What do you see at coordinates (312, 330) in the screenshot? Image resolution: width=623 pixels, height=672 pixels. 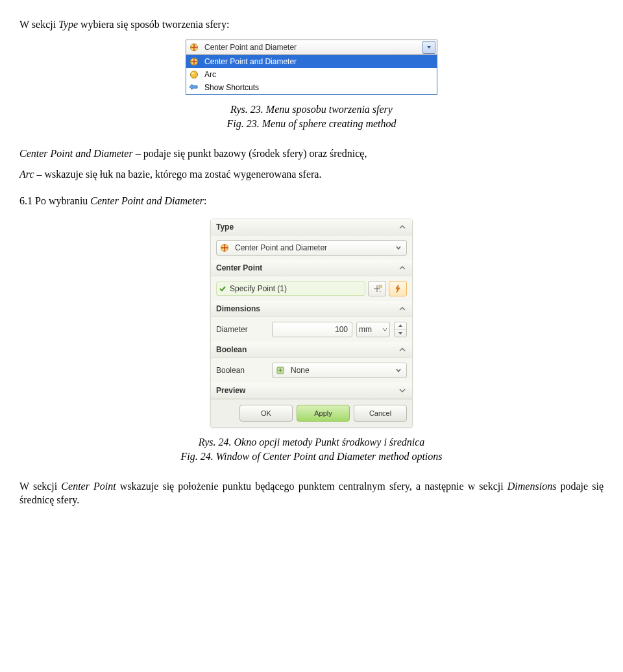 I see `group-body-dimensions: Diameter 100 mm` at bounding box center [312, 330].